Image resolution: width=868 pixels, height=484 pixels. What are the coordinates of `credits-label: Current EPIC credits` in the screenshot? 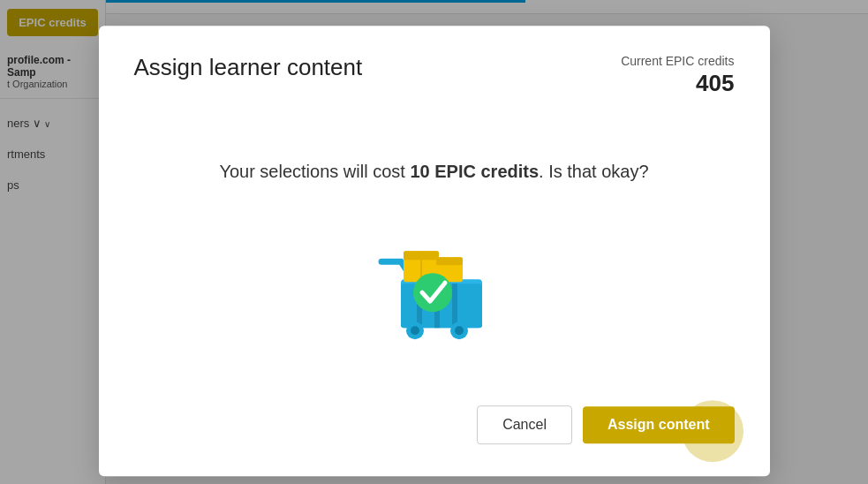 It's located at (677, 61).